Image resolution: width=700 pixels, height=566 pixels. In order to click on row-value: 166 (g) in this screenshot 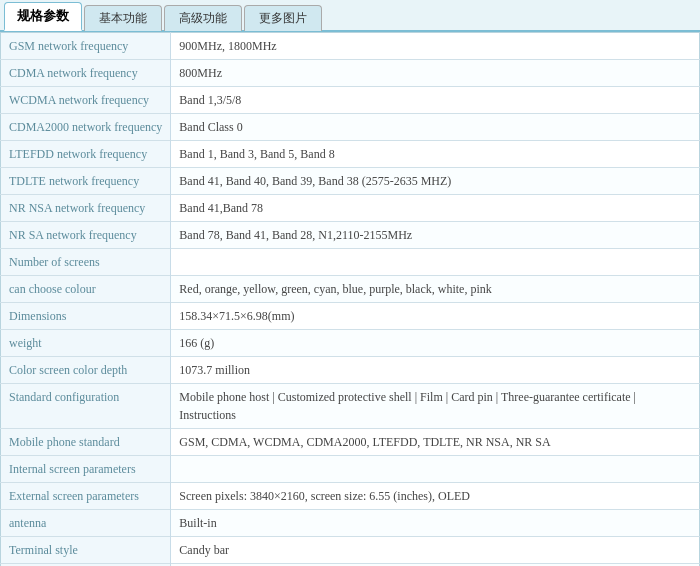, I will do `click(436, 344)`.